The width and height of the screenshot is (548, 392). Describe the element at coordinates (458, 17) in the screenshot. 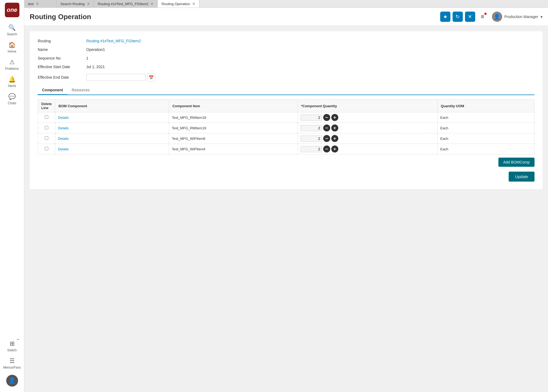

I see `refresh-icon: ↻` at that location.